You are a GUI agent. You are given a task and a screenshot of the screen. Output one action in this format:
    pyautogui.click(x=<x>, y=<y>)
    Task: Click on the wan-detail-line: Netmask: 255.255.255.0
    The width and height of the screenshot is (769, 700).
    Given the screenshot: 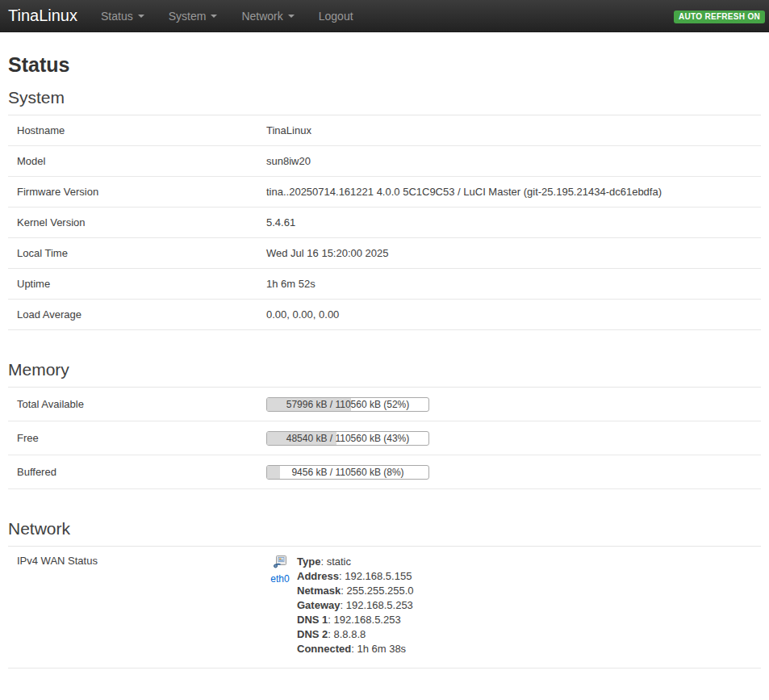 What is the action you would take?
    pyautogui.click(x=355, y=591)
    